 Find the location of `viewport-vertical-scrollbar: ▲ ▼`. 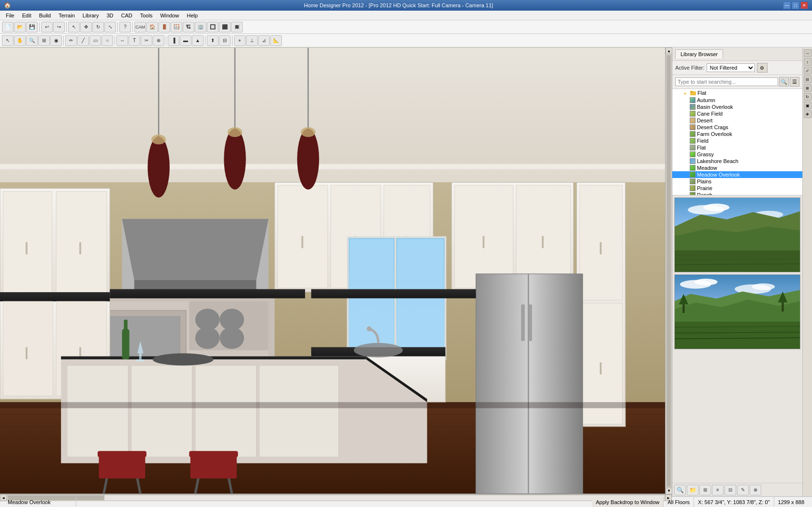

viewport-vertical-scrollbar: ▲ ▼ is located at coordinates (668, 271).